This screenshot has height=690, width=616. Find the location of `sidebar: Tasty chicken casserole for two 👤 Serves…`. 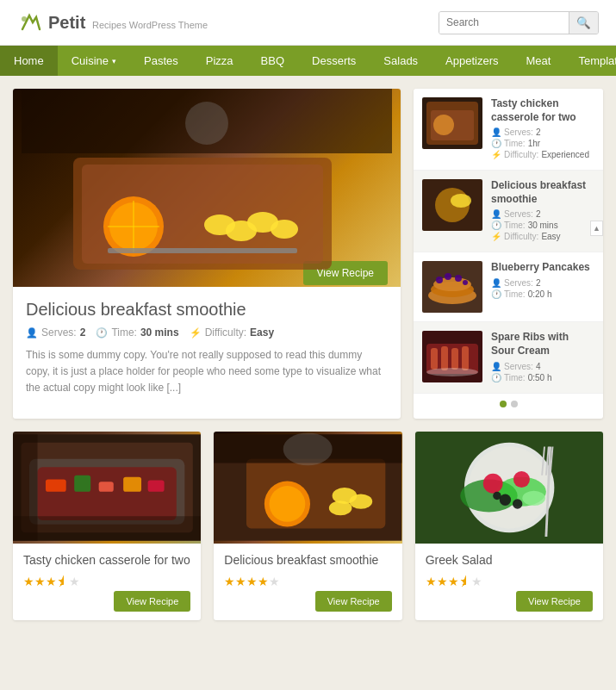

sidebar: Tasty chicken casserole for two 👤 Serves… is located at coordinates (508, 253).